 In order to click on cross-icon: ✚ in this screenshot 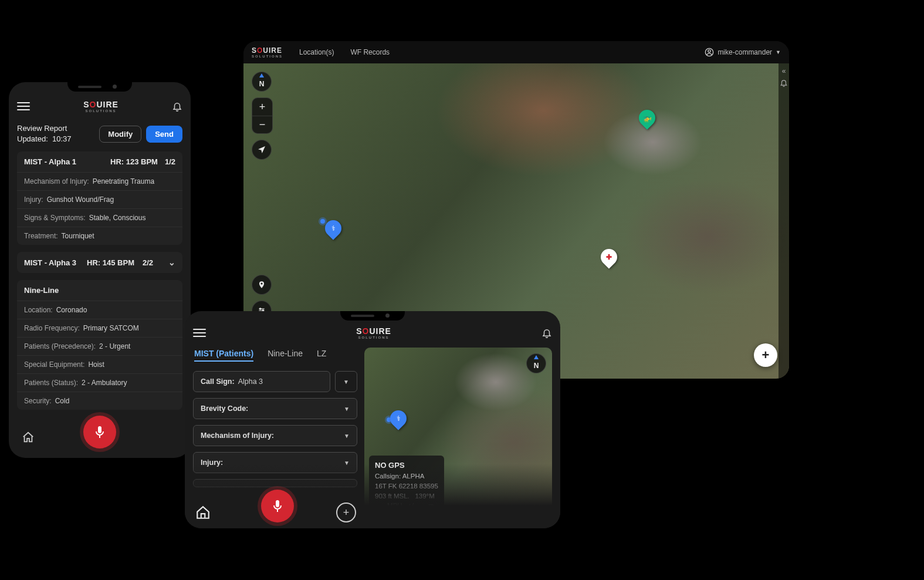, I will do `click(609, 257)`.